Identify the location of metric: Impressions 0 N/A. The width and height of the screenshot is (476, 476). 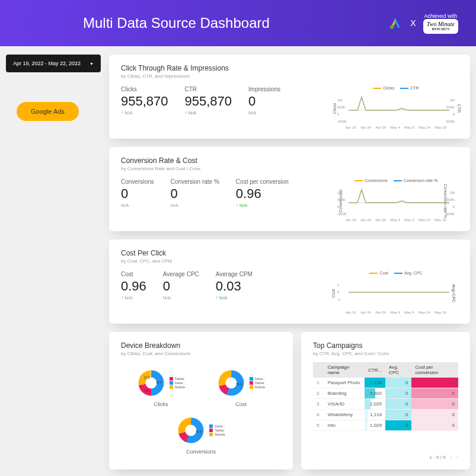
(264, 108).